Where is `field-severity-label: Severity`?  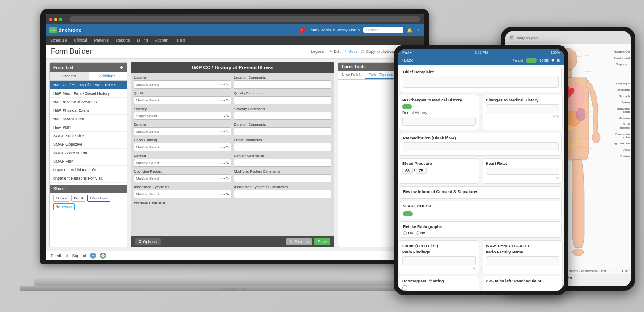 field-severity-label: Severity is located at coordinates (182, 109).